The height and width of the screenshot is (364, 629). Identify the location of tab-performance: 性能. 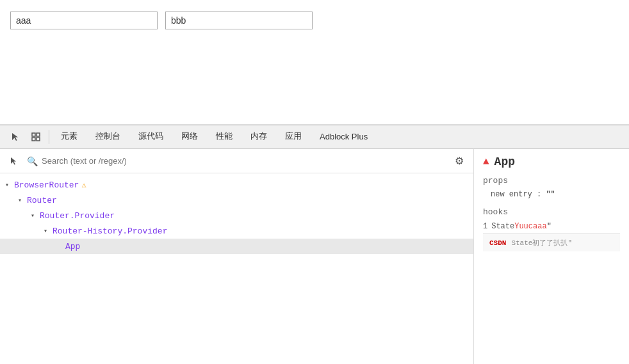
(224, 137).